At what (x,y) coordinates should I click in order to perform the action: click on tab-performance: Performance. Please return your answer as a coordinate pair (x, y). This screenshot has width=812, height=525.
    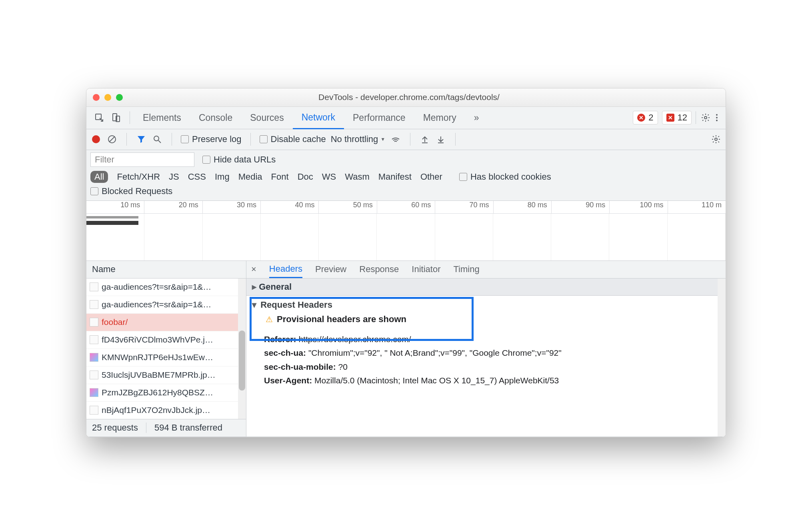
    Looking at the image, I should click on (379, 118).